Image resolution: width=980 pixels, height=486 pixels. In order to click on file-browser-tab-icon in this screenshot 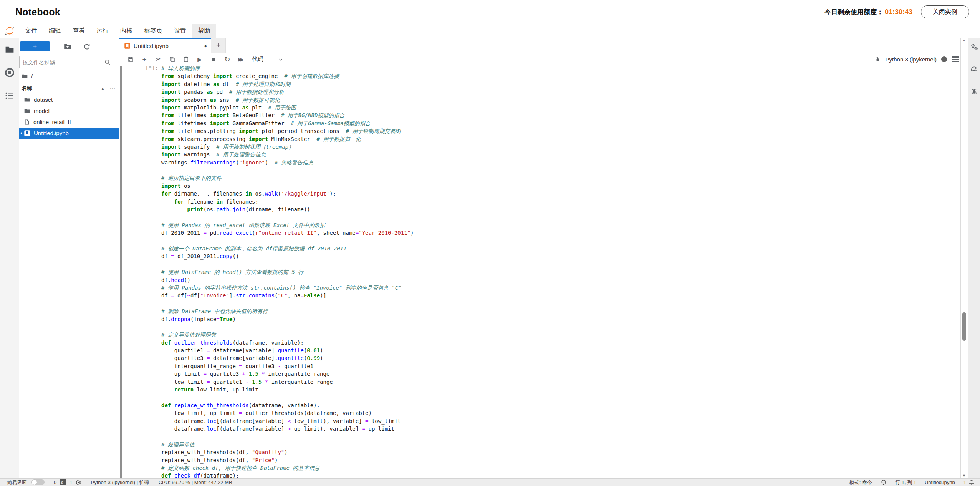, I will do `click(10, 50)`.